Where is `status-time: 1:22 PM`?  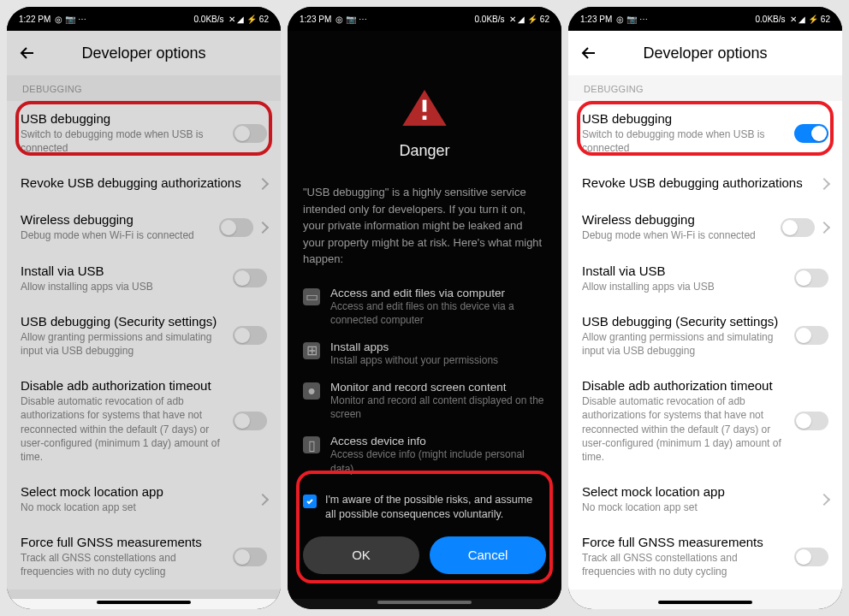
status-time: 1:22 PM is located at coordinates (34, 19).